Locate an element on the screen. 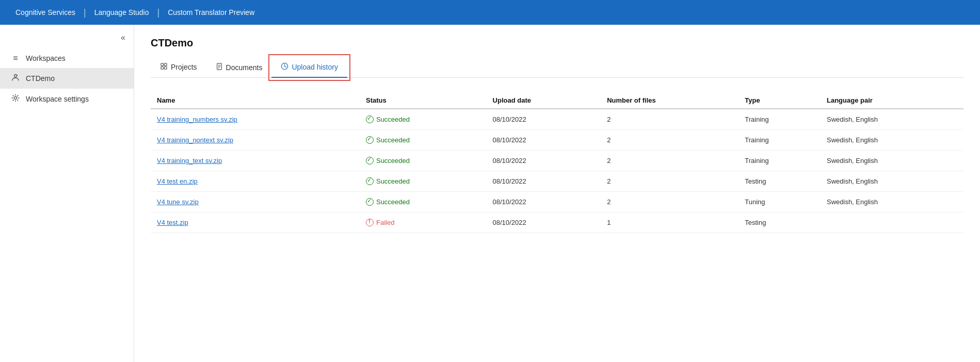  col-header-upload-date: Upload date is located at coordinates (544, 101).